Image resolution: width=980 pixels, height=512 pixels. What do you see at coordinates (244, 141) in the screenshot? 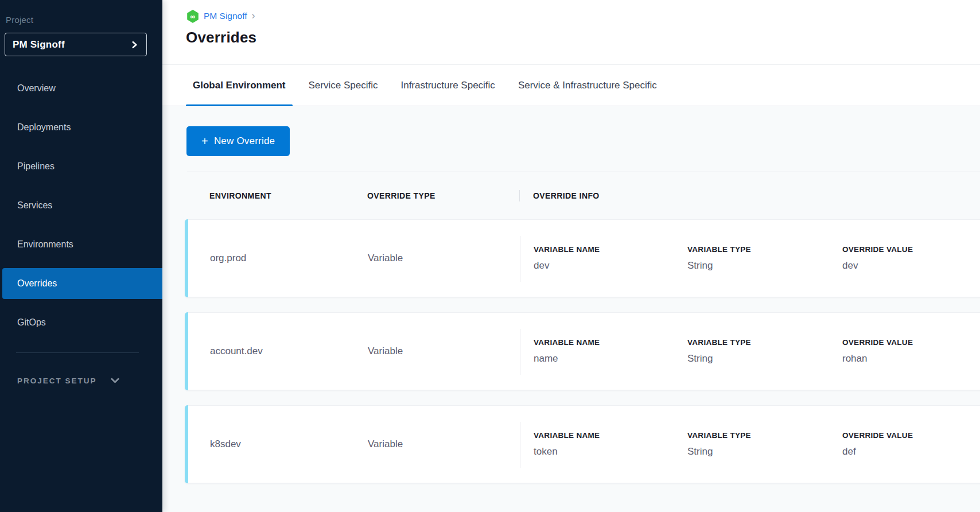
I see `new-override-button-label: New Override` at bounding box center [244, 141].